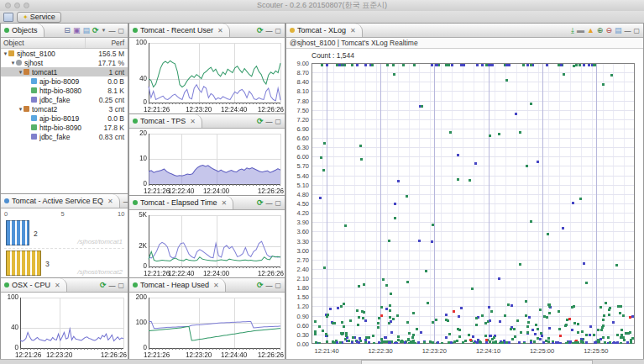  Describe the element at coordinates (25, 30) in the screenshot. I see `objects-tab-label: Objects` at that location.